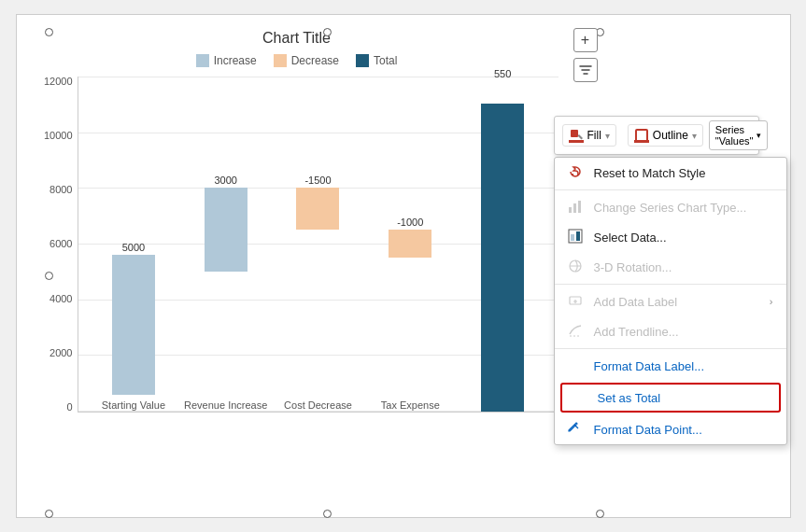 The height and width of the screenshot is (532, 806). What do you see at coordinates (318, 405) in the screenshot?
I see `x-label-cost: Cost Decrease` at bounding box center [318, 405].